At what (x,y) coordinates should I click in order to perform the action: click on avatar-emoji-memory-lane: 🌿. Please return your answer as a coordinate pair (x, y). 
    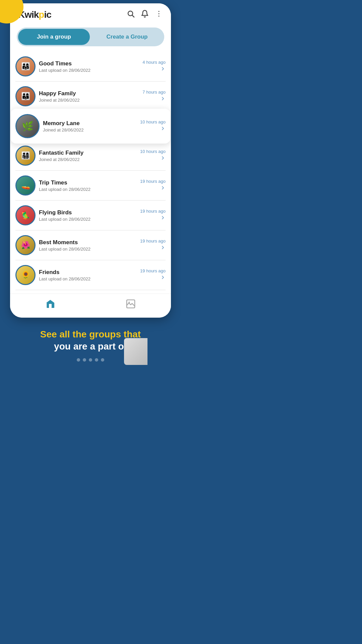
    Looking at the image, I should click on (27, 126).